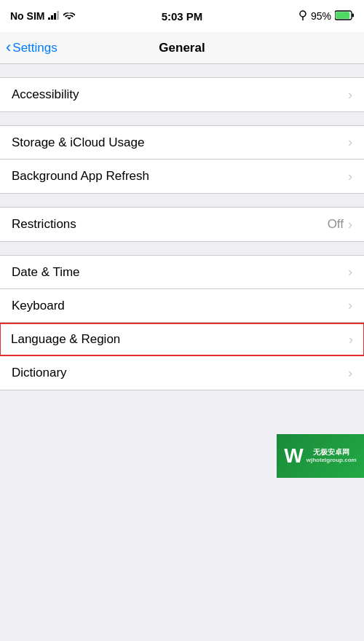 This screenshot has height=641, width=364. What do you see at coordinates (351, 339) in the screenshot?
I see `language-chevron-icon: ›` at bounding box center [351, 339].